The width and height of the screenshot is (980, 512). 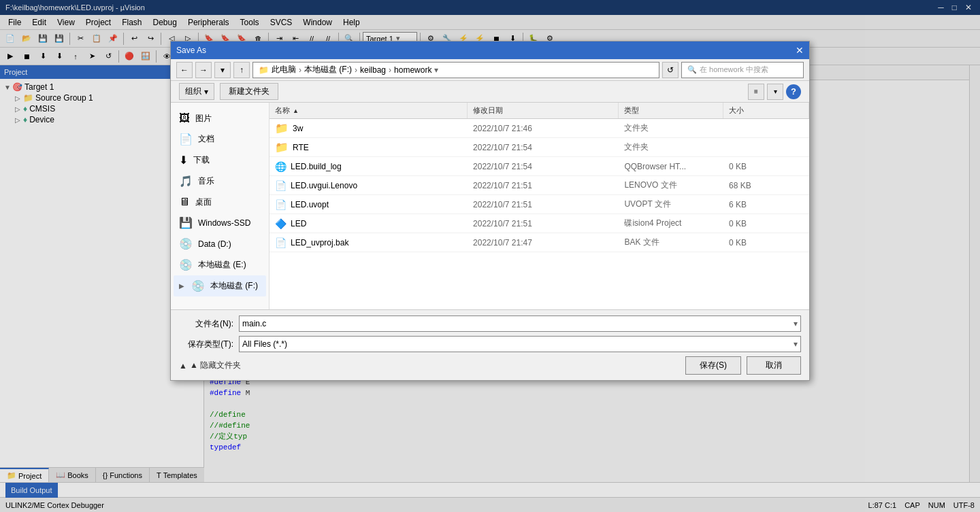 I want to click on dialog-title: Save As, so click(x=191, y=50).